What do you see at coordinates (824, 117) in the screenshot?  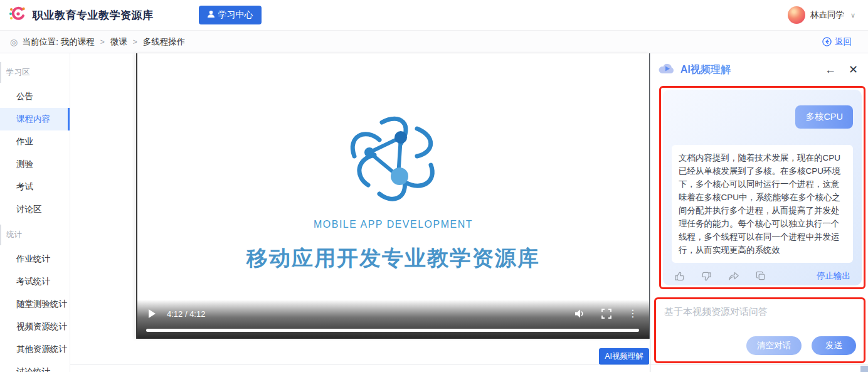 I see `user-message-bubble: 多核CPU` at bounding box center [824, 117].